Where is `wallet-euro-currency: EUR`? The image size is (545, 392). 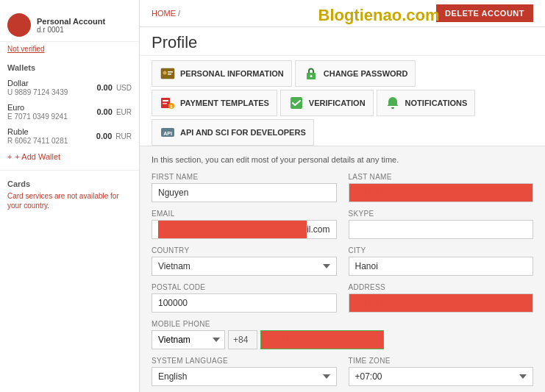 wallet-euro-currency: EUR is located at coordinates (124, 112).